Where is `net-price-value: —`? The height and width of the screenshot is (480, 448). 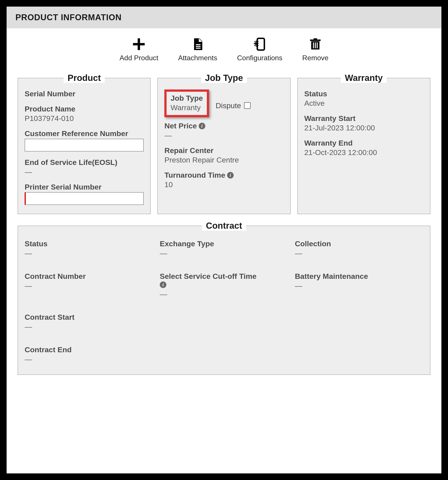
net-price-value: — is located at coordinates (224, 135).